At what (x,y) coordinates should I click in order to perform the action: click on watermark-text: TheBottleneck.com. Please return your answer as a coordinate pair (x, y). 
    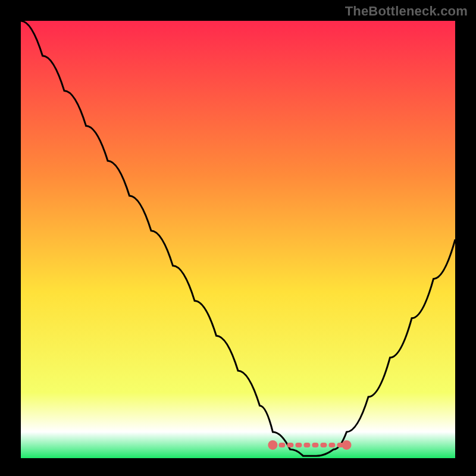
    Looking at the image, I should click on (406, 11).